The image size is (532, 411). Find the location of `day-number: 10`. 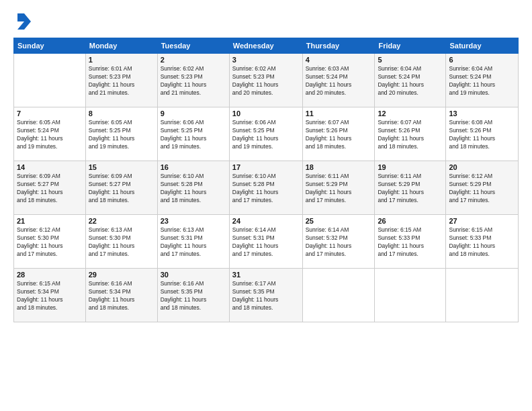

day-number: 10 is located at coordinates (266, 113).